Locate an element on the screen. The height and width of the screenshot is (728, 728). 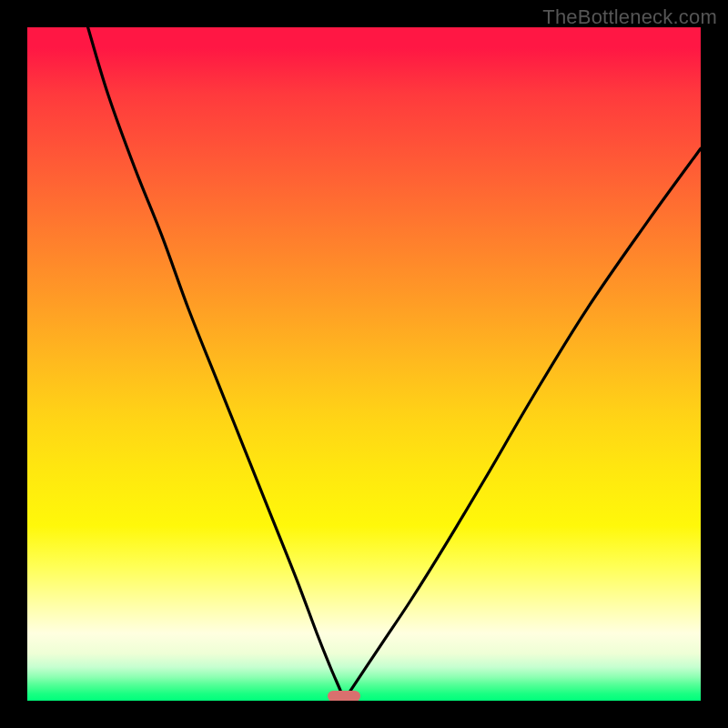
watermark-text: TheBottleneck.com is located at coordinates (630, 17).